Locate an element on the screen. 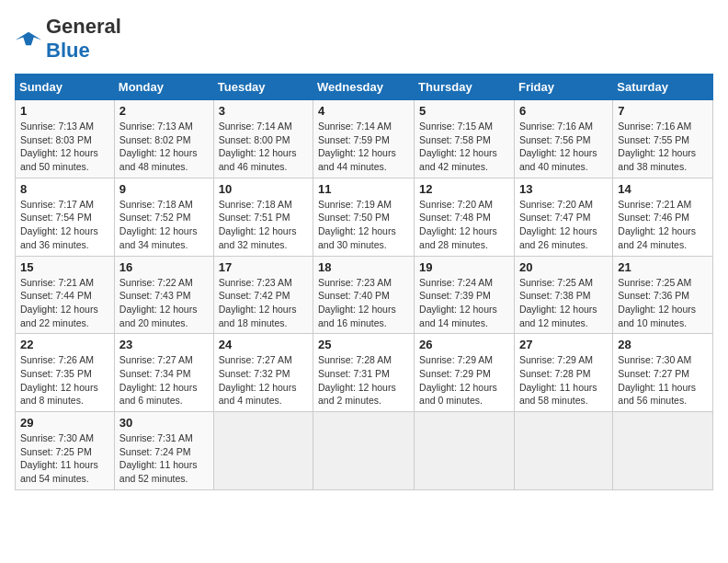  calendar-day-21: 21Sunrise: 7:25 AM Sunset: 7:36 PM Dayli… is located at coordinates (664, 294).